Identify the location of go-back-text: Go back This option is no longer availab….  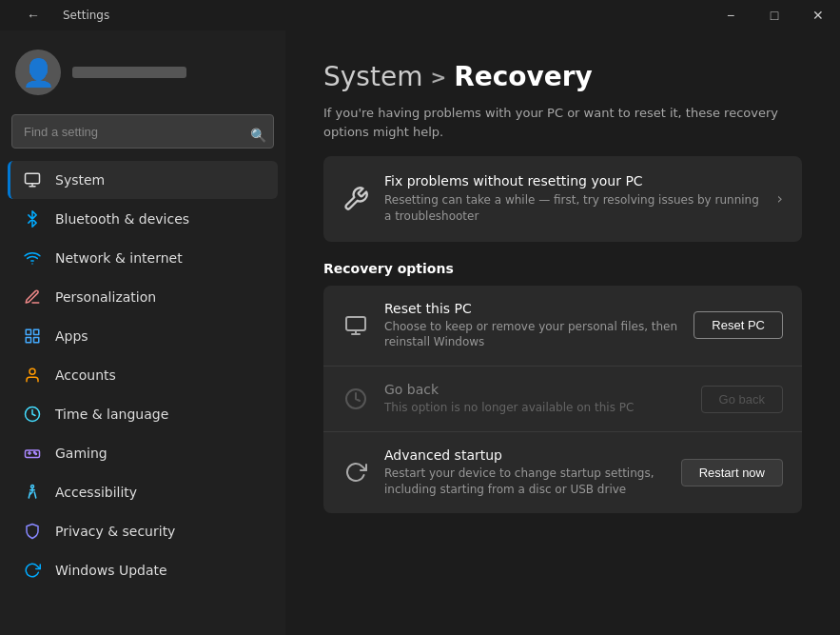
(535, 399).